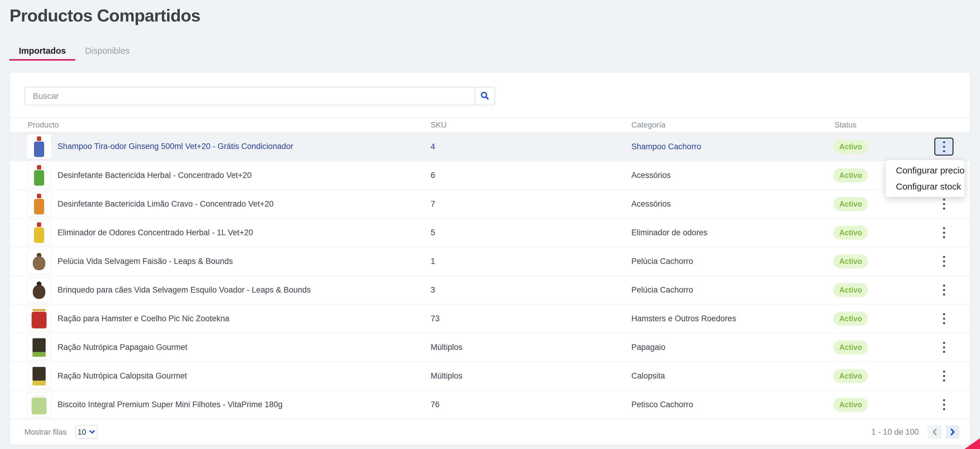 This screenshot has height=449, width=980. What do you see at coordinates (39, 376) in the screenshot?
I see `cockatiel-food-box-image` at bounding box center [39, 376].